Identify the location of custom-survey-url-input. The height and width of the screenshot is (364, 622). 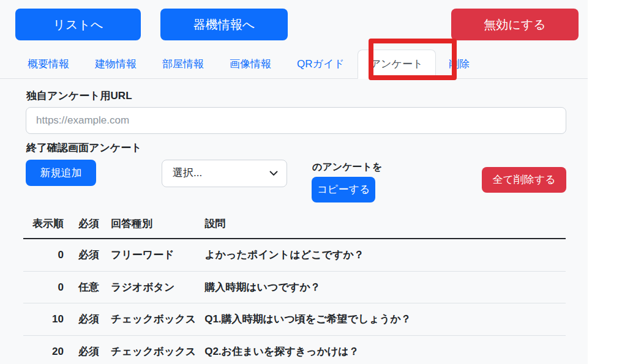
(296, 121).